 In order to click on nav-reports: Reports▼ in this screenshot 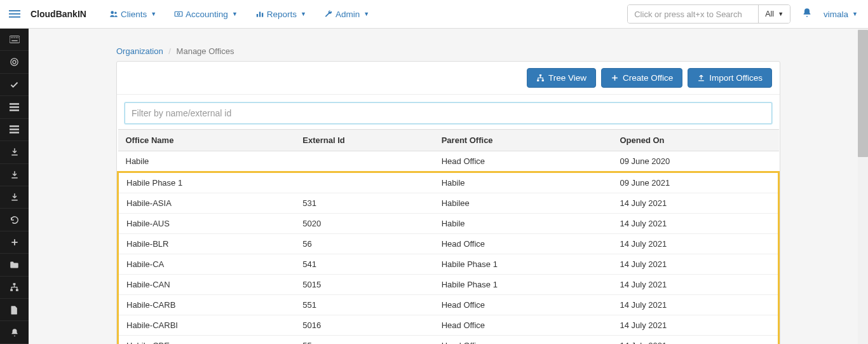, I will do `click(281, 14)`.